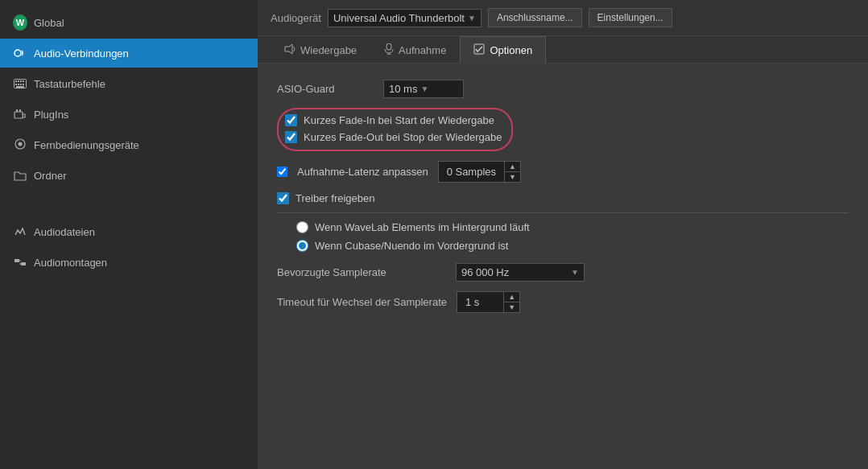 The height and width of the screenshot is (469, 868). What do you see at coordinates (129, 232) in the screenshot?
I see `sidebar-item-audiodateien: Audiodateien` at bounding box center [129, 232].